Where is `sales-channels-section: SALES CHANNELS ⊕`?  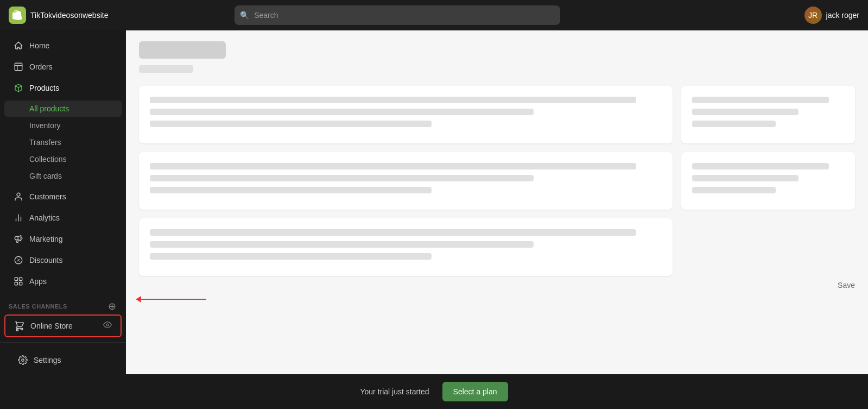
sales-channels-section: SALES CHANNELS ⊕ is located at coordinates (63, 303).